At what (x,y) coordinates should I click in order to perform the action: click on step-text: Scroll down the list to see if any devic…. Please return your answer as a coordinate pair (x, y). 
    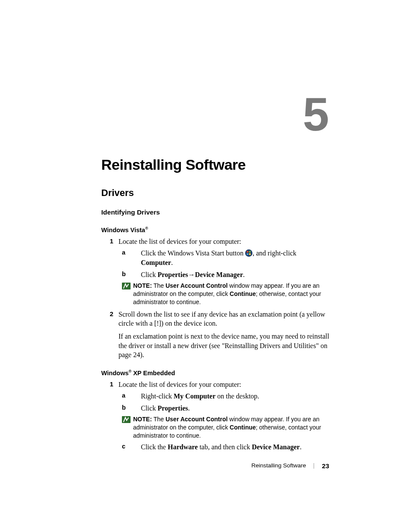
    Looking at the image, I should click on (224, 319).